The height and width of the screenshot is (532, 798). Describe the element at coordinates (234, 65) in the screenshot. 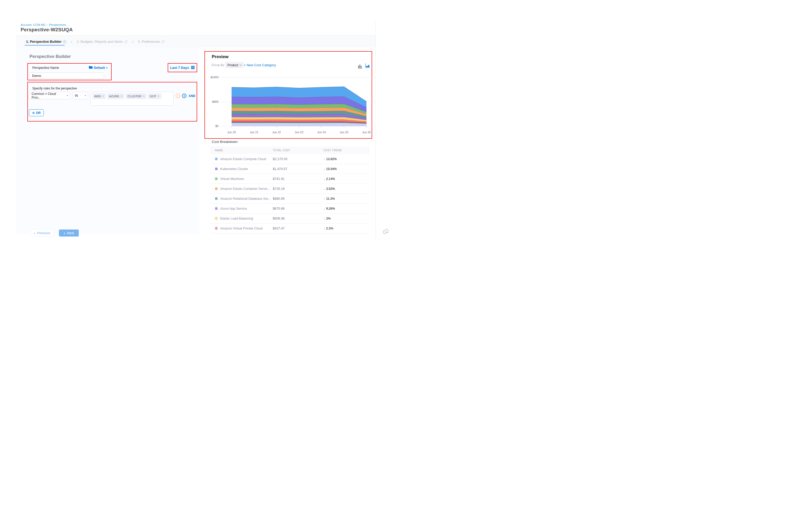

I see `group-by-select: Product` at that location.